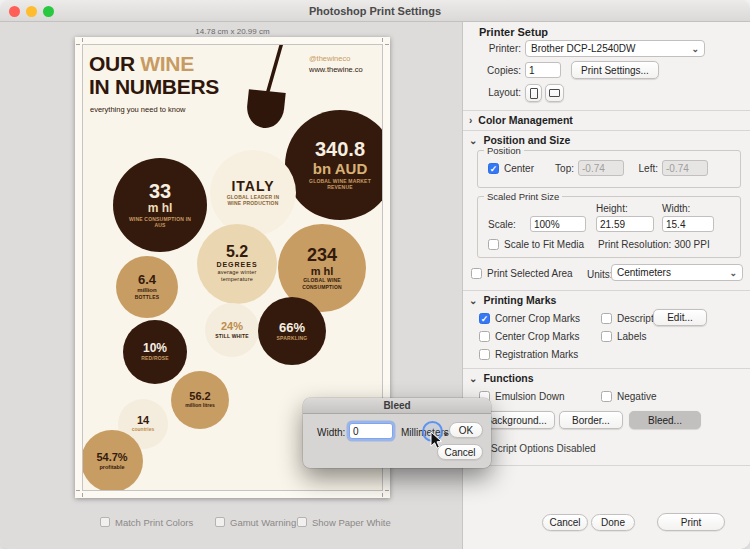  Describe the element at coordinates (530, 274) in the screenshot. I see `print-selected-area-label: Print Selected Area` at that location.